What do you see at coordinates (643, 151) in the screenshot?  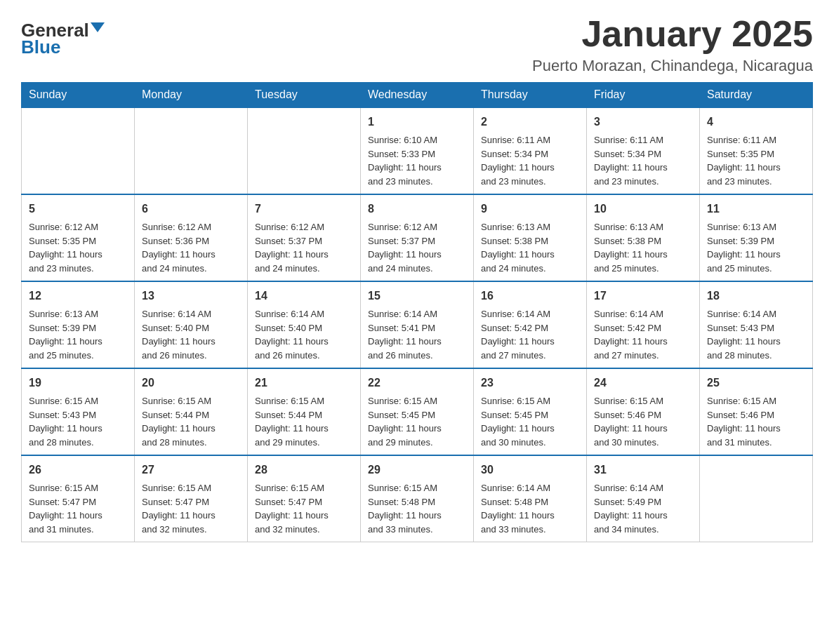 I see `table-row: 3Sunrise: 6:11 AMSunset: 5:34 PMDaylight…` at bounding box center [643, 151].